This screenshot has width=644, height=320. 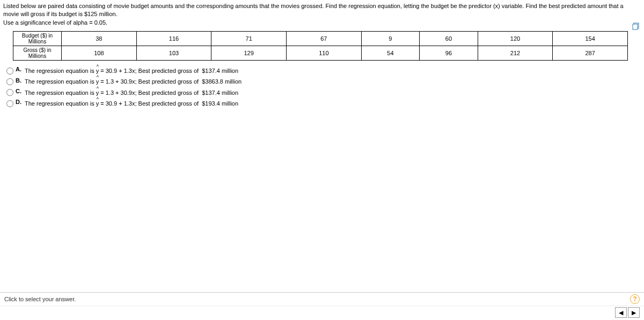 What do you see at coordinates (10, 81) in the screenshot?
I see `radio-b` at bounding box center [10, 81].